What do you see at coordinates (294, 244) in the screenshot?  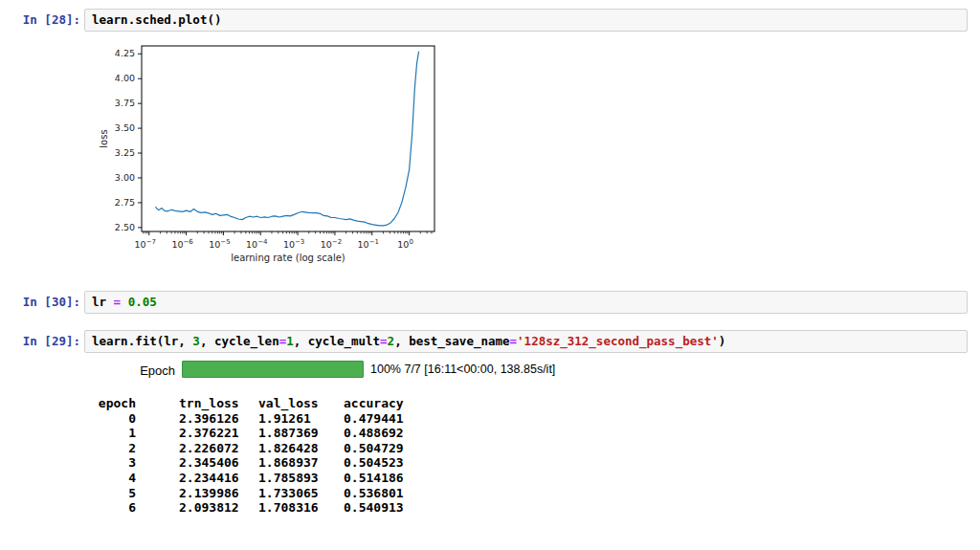 I see `x-tick-label: 10−3` at bounding box center [294, 244].